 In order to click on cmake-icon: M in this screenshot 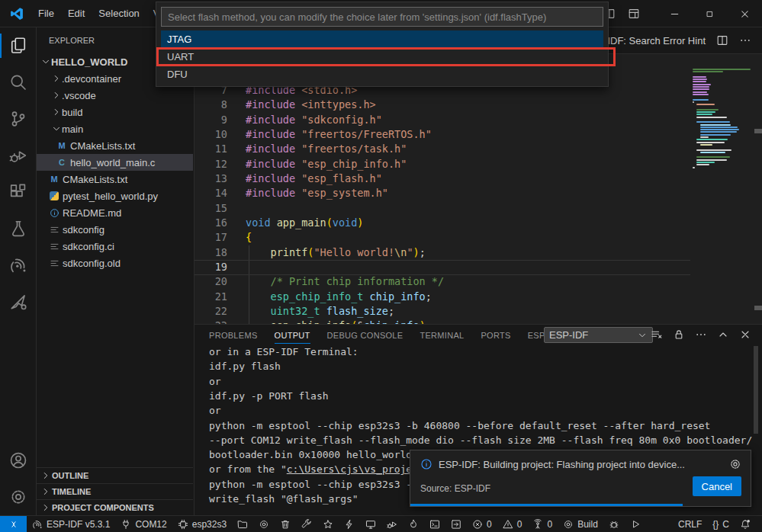, I will do `click(54, 179)`.